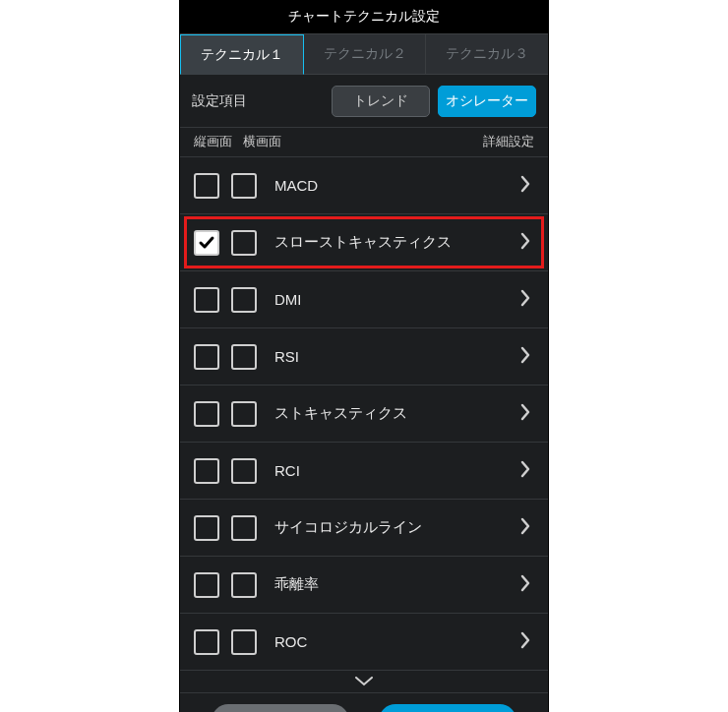 This screenshot has height=712, width=728. What do you see at coordinates (448, 708) in the screenshot?
I see `confirm-button: 設定` at bounding box center [448, 708].